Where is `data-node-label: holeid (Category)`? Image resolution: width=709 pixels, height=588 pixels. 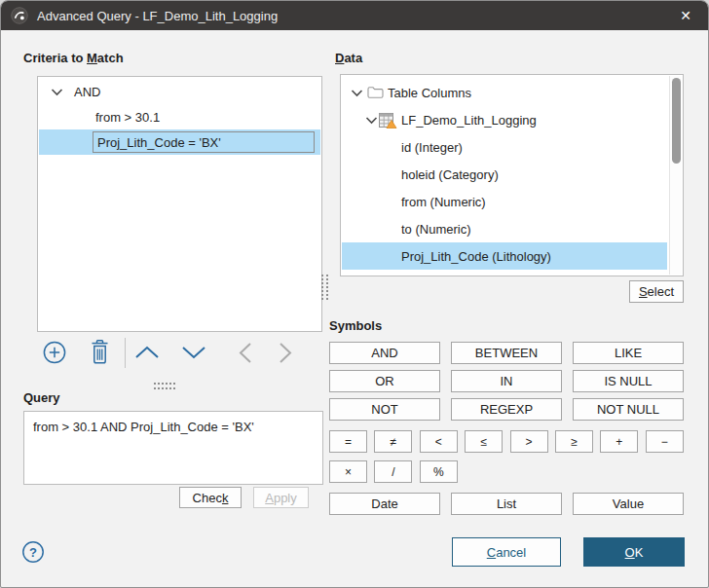 data-node-label: holeid (Category) is located at coordinates (450, 175).